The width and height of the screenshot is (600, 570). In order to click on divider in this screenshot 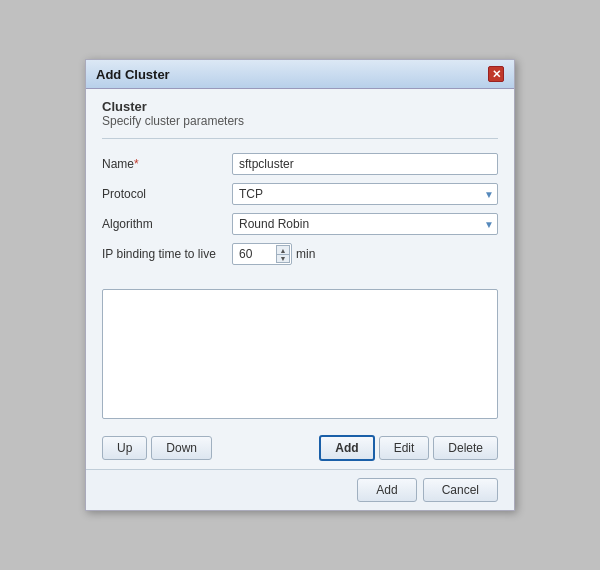, I will do `click(300, 138)`.